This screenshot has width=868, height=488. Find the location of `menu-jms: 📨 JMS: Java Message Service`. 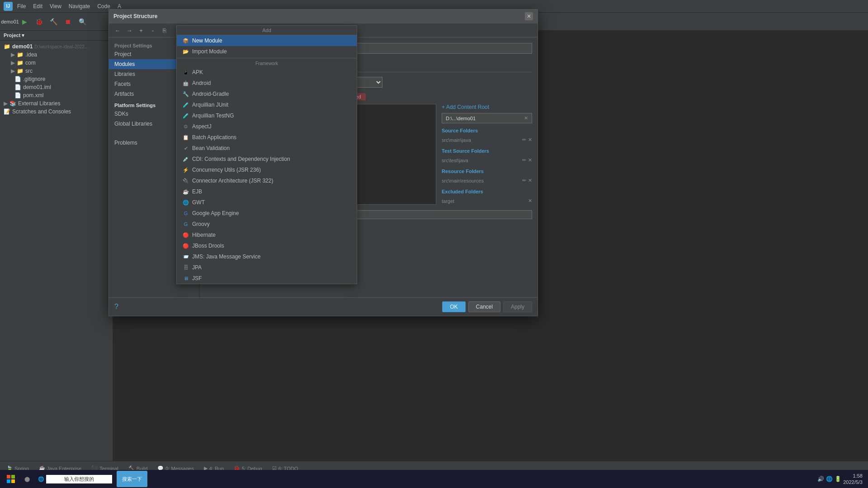

menu-jms: 📨 JMS: Java Message Service is located at coordinates (267, 257).